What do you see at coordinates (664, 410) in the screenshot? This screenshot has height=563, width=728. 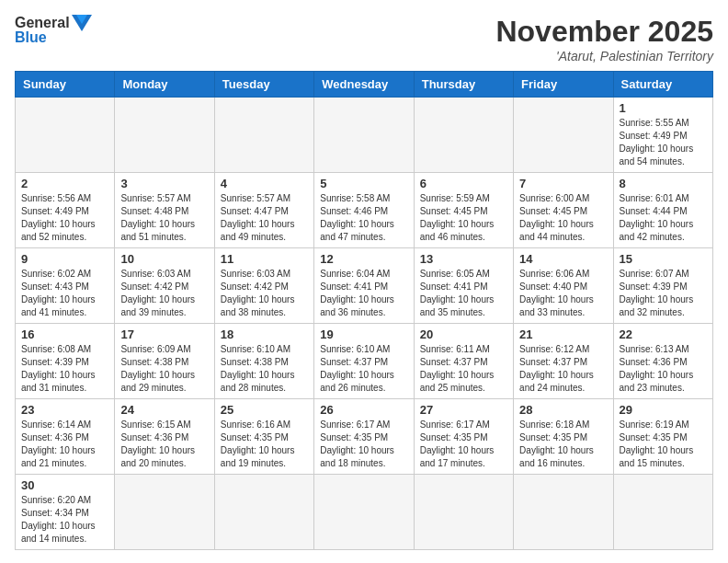 I see `day-number: 29` at bounding box center [664, 410].